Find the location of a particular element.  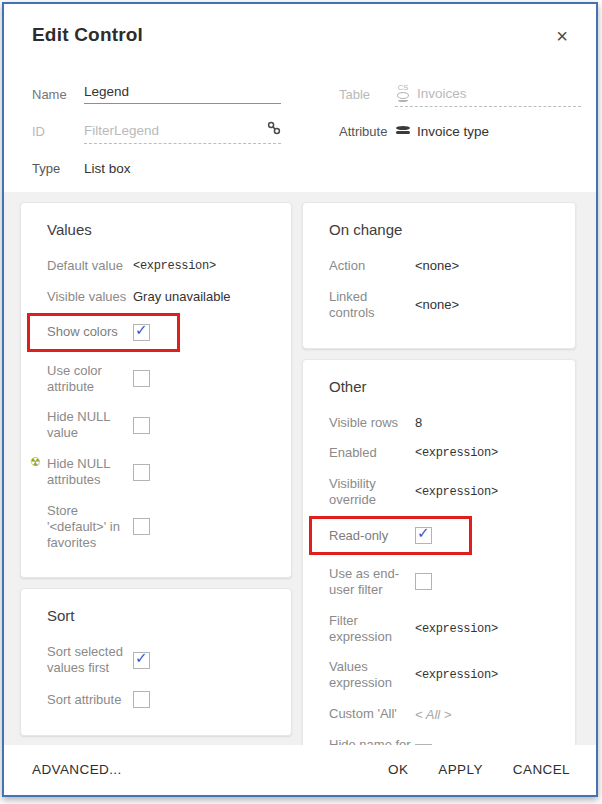

field-row: Hide name for end user is located at coordinates (442, 741).